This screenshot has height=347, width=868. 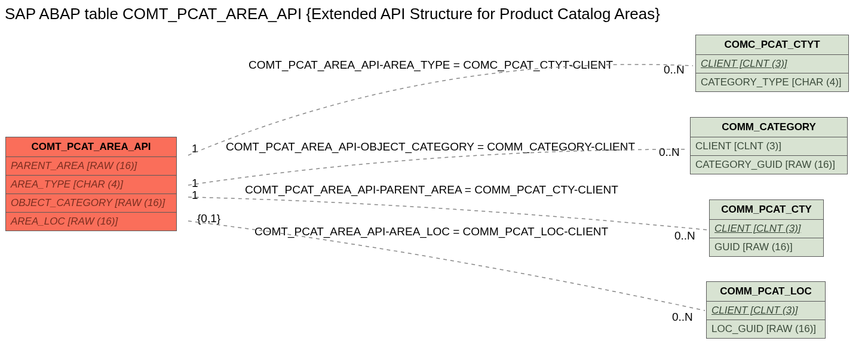 I want to click on cardinality-source: {0,1}, so click(x=209, y=219).